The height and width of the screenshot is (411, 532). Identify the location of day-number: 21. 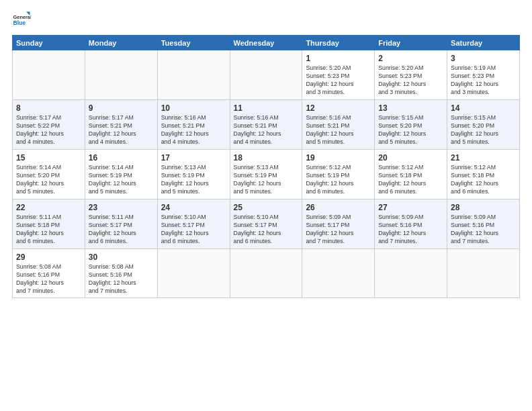
(484, 158).